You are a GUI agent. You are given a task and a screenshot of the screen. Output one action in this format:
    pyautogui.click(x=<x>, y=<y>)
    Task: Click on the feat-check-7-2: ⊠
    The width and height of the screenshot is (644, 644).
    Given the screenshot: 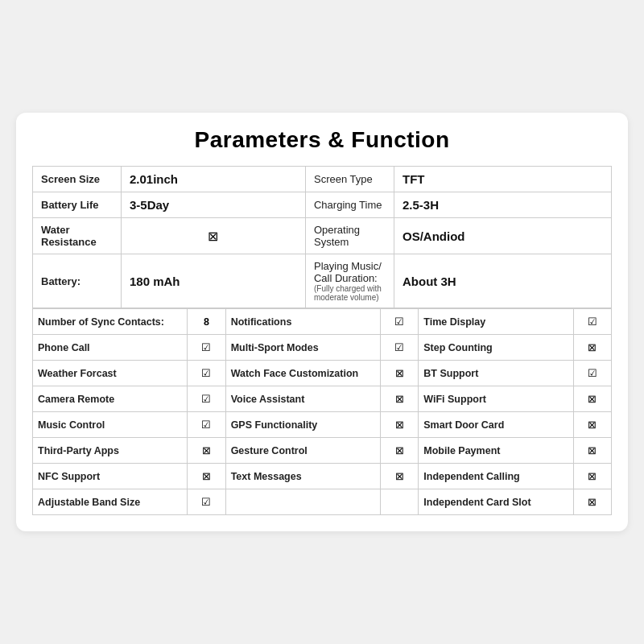 What is the action you would take?
    pyautogui.click(x=592, y=502)
    